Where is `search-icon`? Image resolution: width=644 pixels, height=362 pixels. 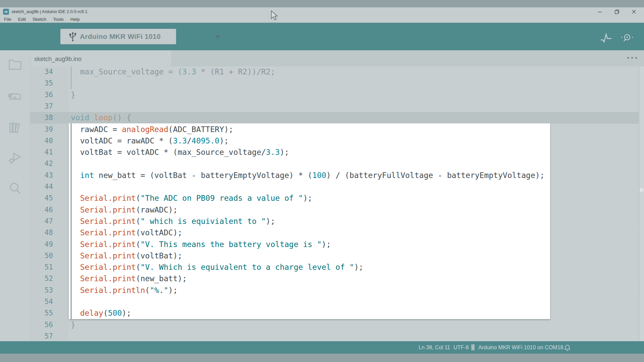
search-icon is located at coordinates (15, 189).